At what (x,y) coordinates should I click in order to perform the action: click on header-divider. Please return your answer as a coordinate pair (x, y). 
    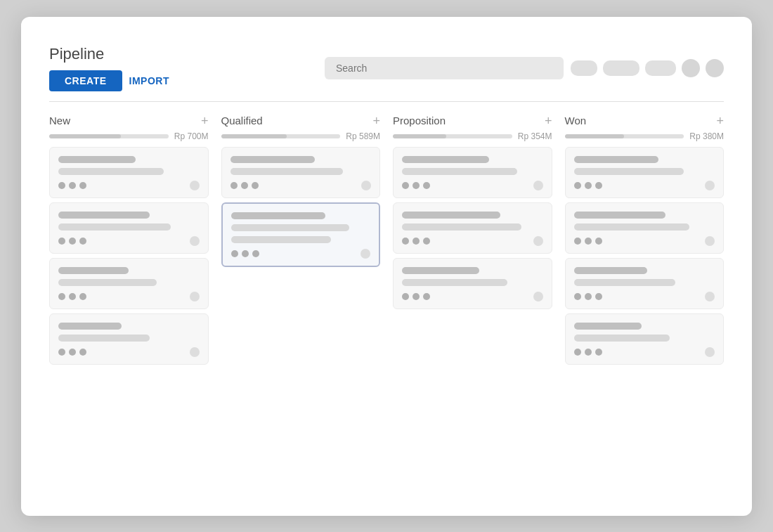
    Looking at the image, I should click on (386, 101).